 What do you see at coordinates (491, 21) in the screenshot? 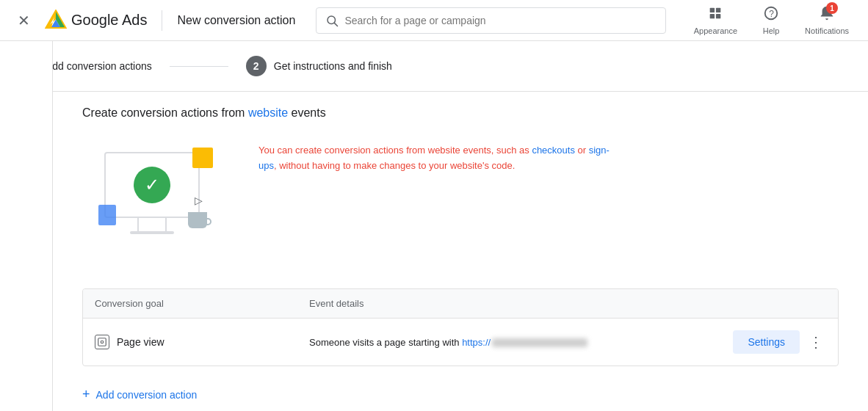
I see `search-bar` at bounding box center [491, 21].